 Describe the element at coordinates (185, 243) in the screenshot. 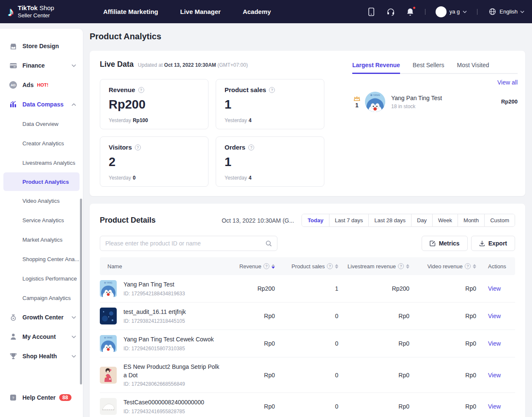

I see `product-search-input` at that location.